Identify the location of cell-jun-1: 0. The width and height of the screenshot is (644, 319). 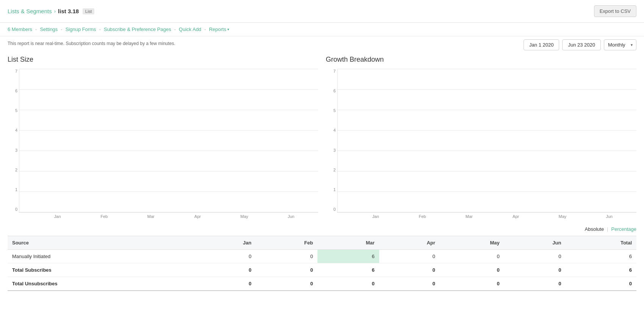
(535, 257).